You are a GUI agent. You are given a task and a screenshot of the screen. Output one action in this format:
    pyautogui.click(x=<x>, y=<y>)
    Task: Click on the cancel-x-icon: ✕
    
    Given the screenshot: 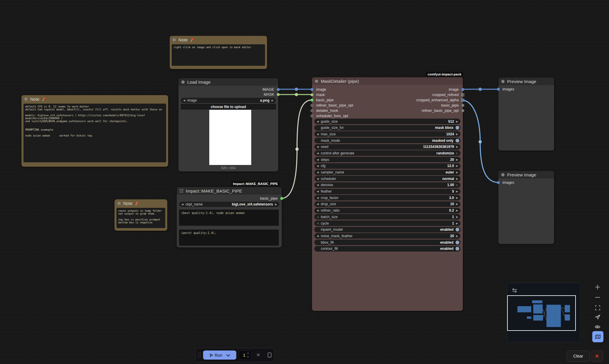 What is the action you would take?
    pyautogui.click(x=258, y=355)
    